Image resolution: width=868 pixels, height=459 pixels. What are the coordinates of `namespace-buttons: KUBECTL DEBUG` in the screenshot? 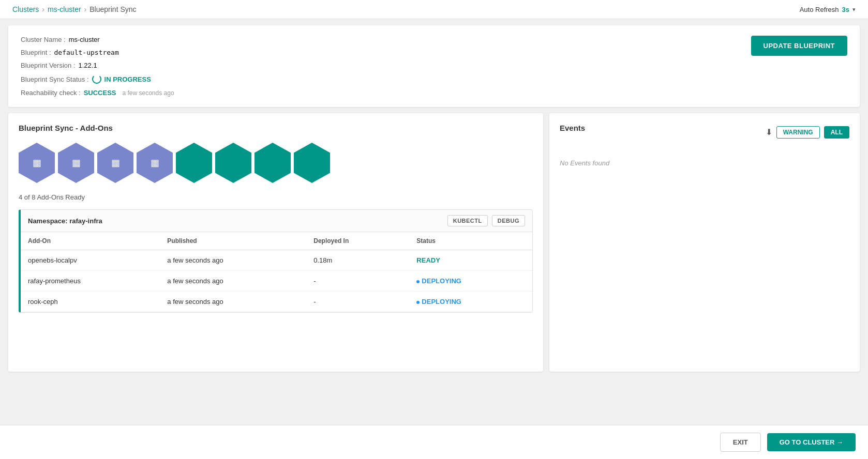 It's located at (486, 221).